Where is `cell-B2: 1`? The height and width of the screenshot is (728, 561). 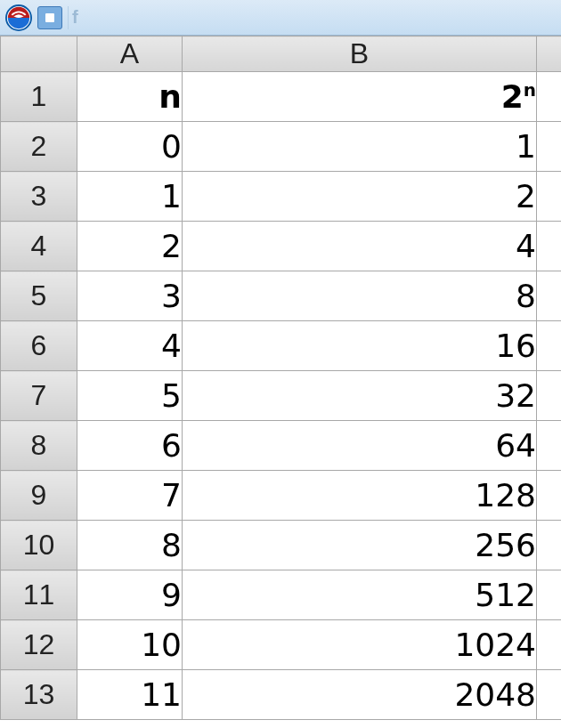 cell-B2: 1 is located at coordinates (360, 147).